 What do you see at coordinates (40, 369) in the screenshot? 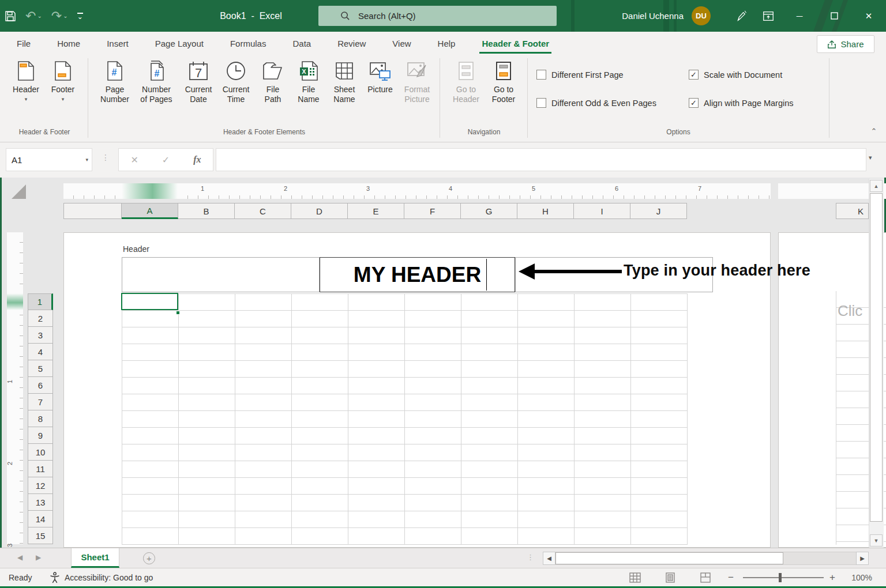
I see `row-header-5: 5` at bounding box center [40, 369].